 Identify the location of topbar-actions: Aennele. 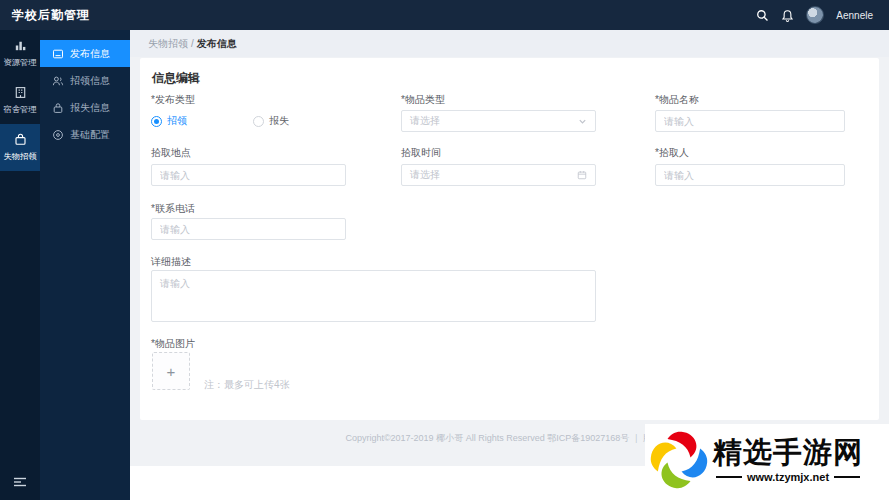
(822, 15).